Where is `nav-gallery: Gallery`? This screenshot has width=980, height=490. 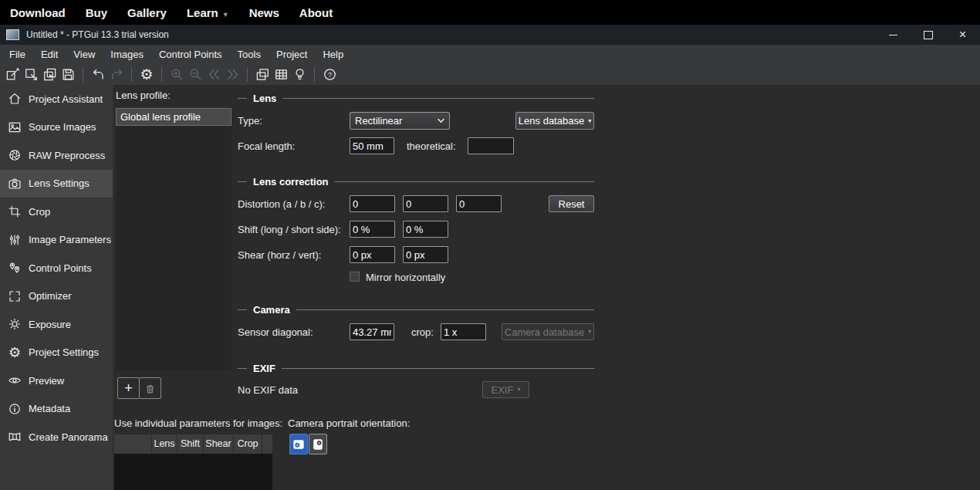
nav-gallery: Gallery is located at coordinates (147, 12).